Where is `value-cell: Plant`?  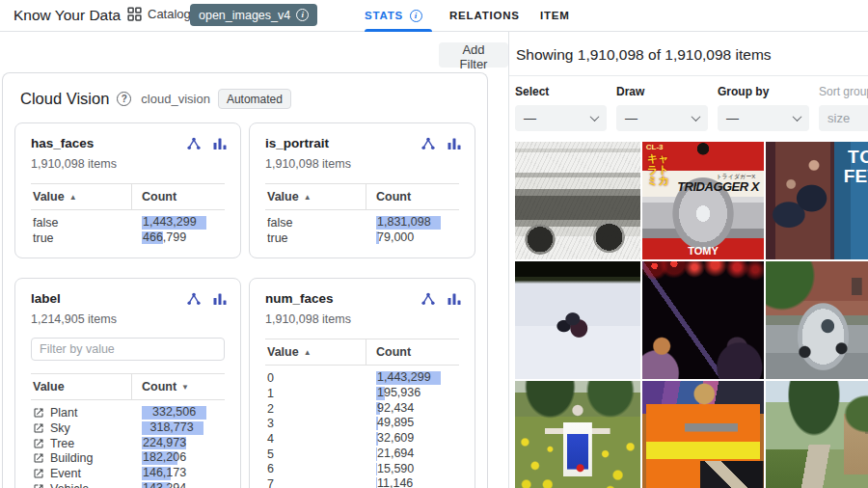 value-cell: Plant is located at coordinates (81, 413).